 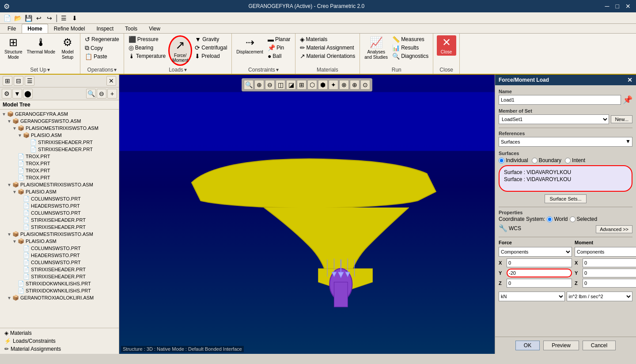 What do you see at coordinates (610, 263) in the screenshot?
I see `moment-x-input` at bounding box center [610, 263].